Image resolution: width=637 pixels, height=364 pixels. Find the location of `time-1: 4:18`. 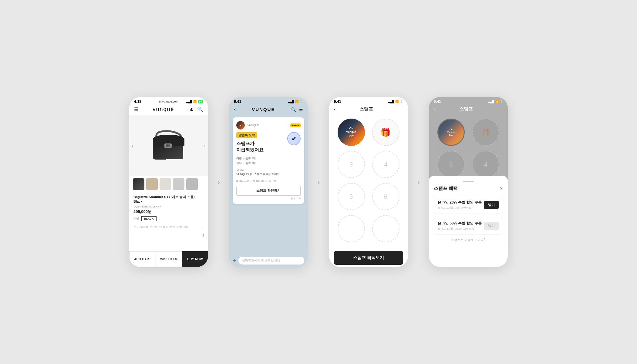

time-1: 4:18 is located at coordinates (138, 102).